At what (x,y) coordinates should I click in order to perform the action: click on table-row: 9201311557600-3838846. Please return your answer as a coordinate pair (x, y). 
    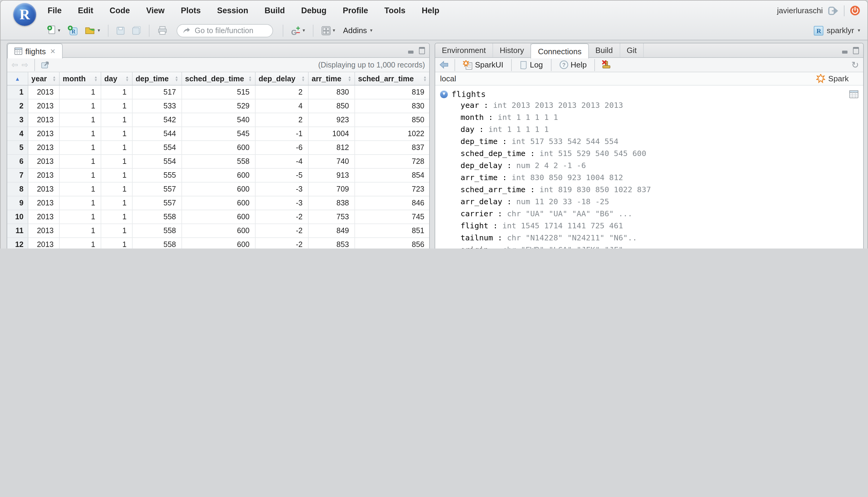
    Looking at the image, I should click on (218, 203).